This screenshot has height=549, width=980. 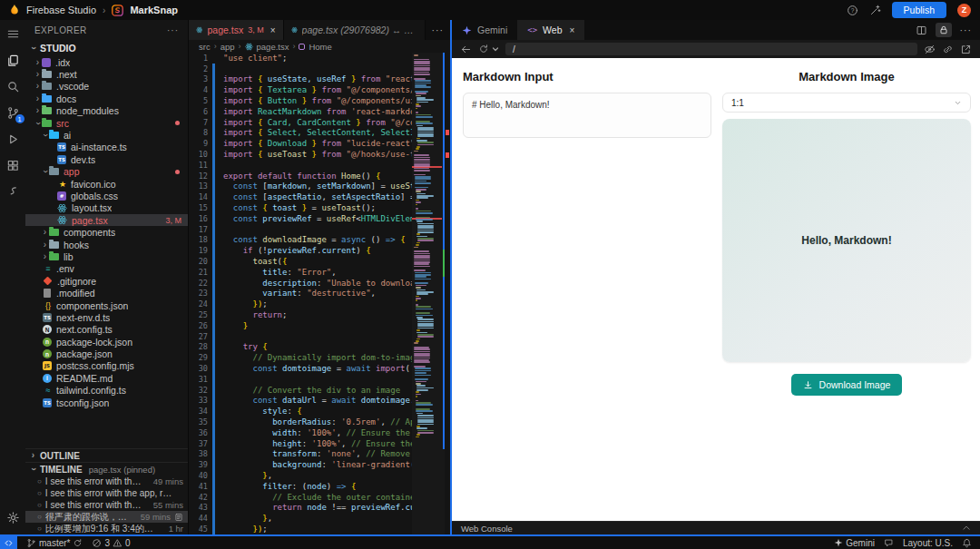 What do you see at coordinates (300, 475) in the screenshot?
I see `code-line-40: 40 },` at bounding box center [300, 475].